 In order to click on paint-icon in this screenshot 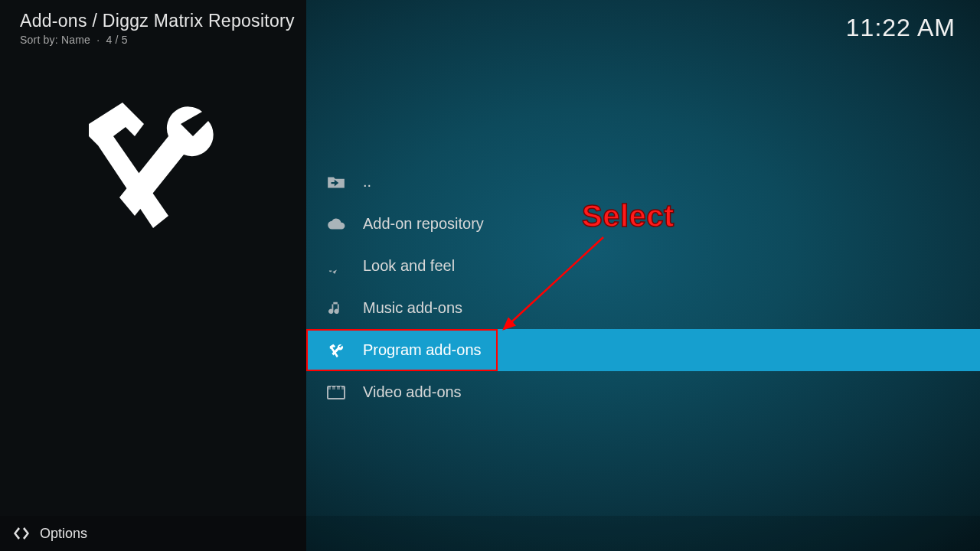, I will do `click(336, 266)`.